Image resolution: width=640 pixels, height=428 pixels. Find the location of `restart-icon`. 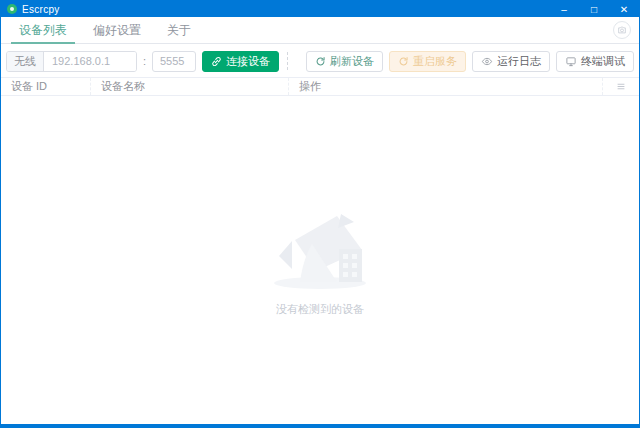

restart-icon is located at coordinates (404, 62).